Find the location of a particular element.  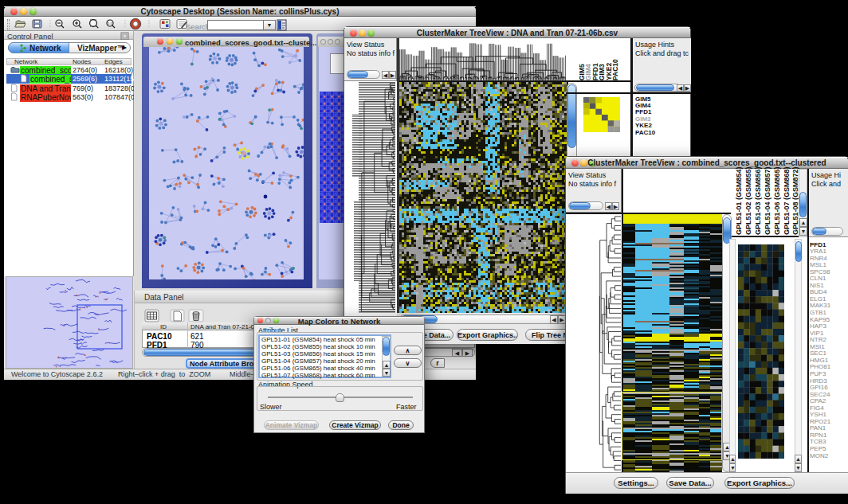

svg-text: 1:1 is located at coordinates (110, 24).